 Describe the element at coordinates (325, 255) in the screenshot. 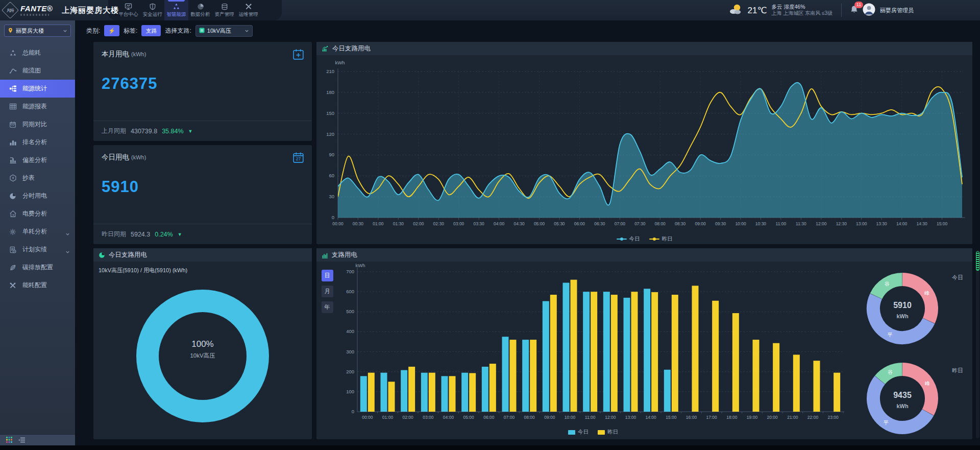

I see `bar-chart-icon` at that location.